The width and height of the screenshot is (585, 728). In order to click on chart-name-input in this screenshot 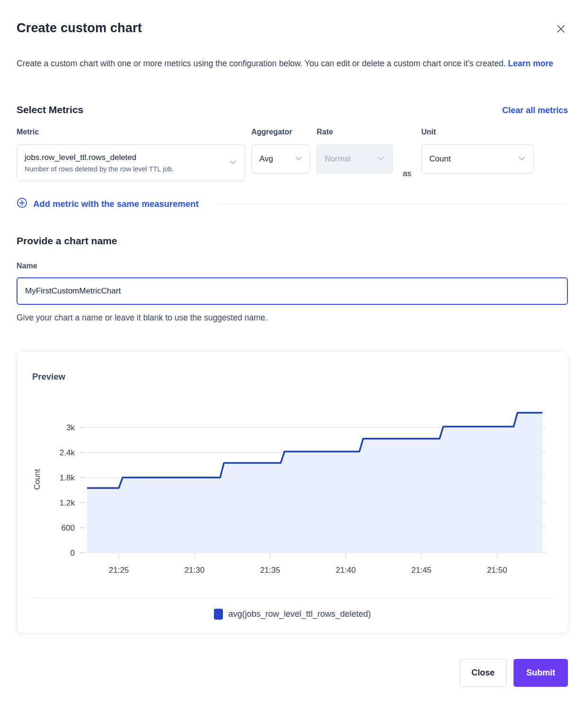, I will do `click(292, 291)`.